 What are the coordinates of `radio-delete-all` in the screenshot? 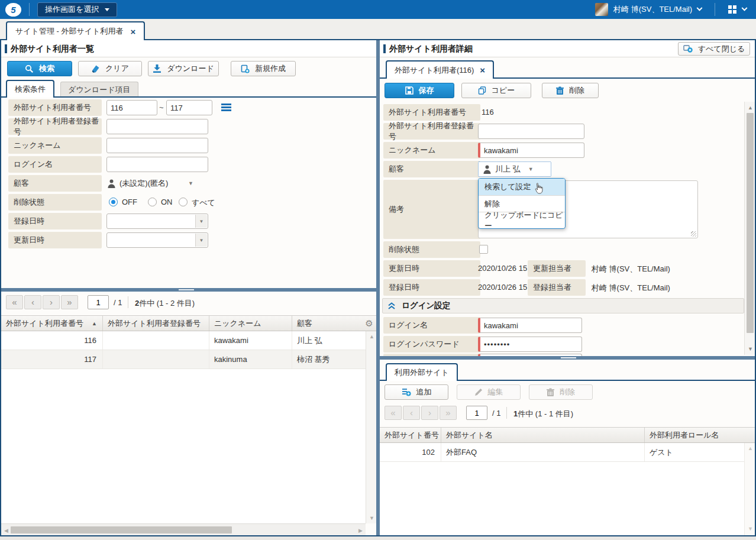 It's located at (183, 202).